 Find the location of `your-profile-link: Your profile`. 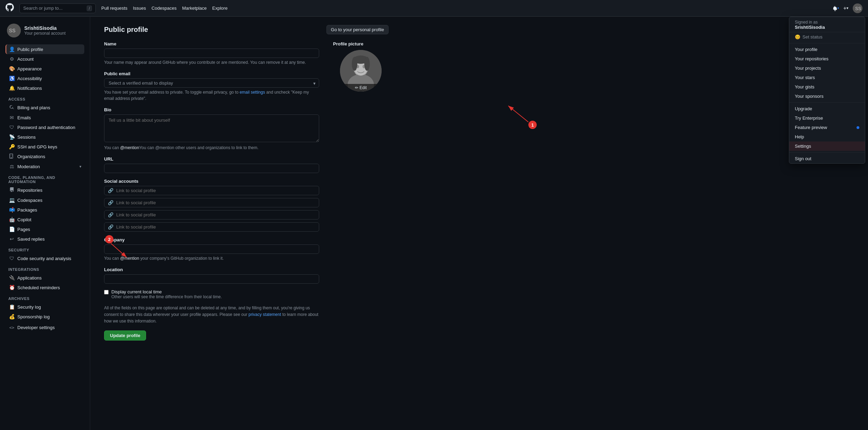

your-profile-link: Your profile is located at coordinates (827, 49).